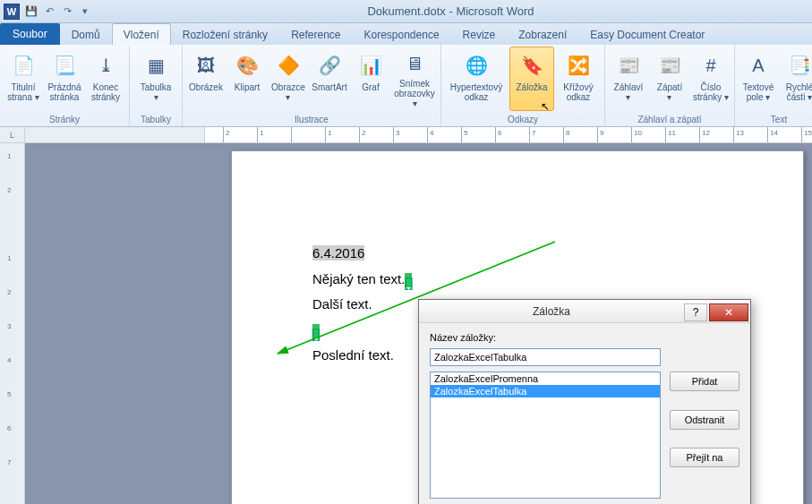  Describe the element at coordinates (451, 11) in the screenshot. I see `window-title: Dokument.dotx - Microsoft Word` at that location.